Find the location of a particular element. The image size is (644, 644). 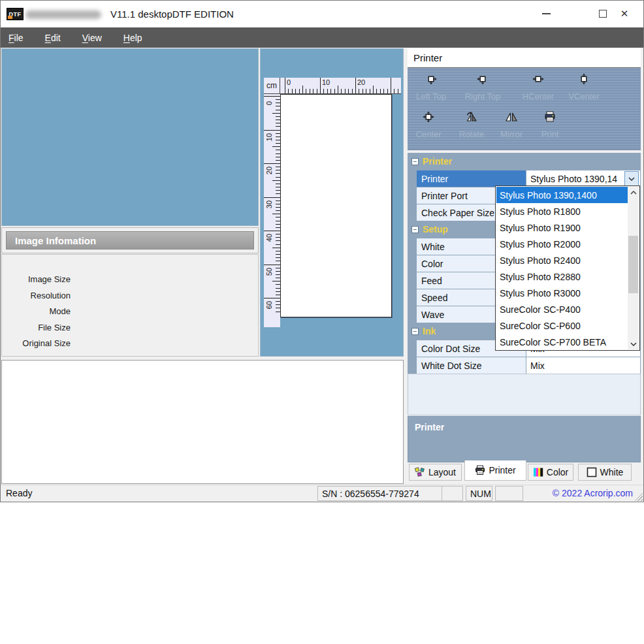

scrollbar-thumb is located at coordinates (634, 265).